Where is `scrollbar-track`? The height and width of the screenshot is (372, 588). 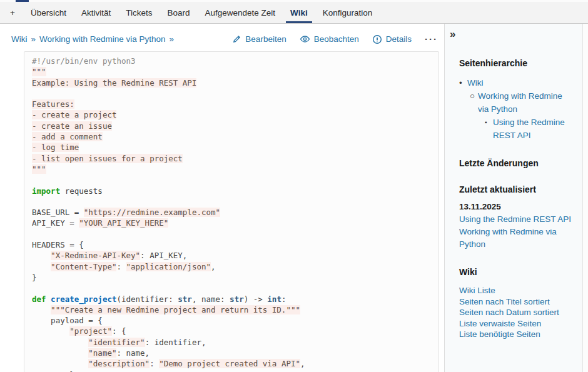
scrollbar-track is located at coordinates (585, 198).